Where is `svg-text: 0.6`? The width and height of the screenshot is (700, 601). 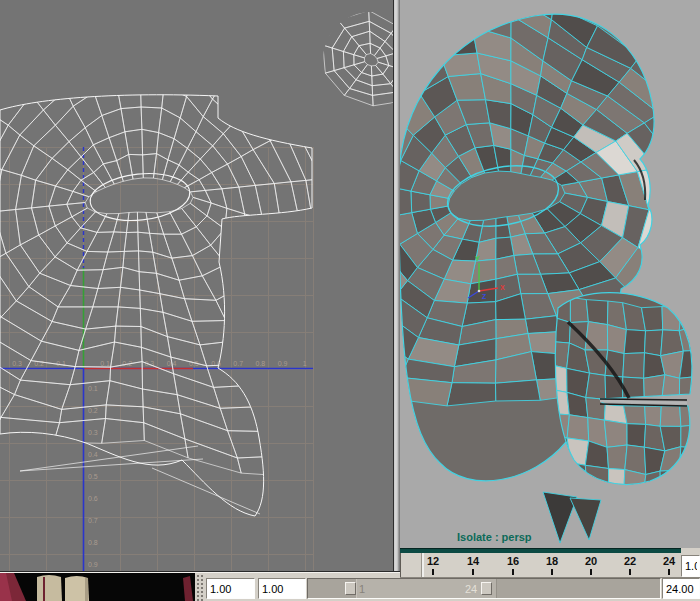
svg-text: 0.6 is located at coordinates (93, 498).